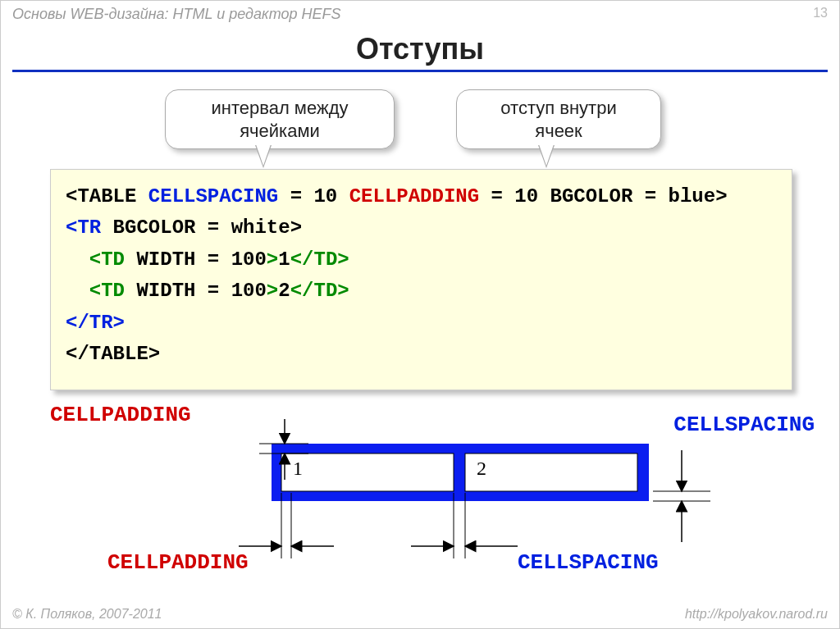  Describe the element at coordinates (422, 260) in the screenshot. I see `code-line-3: <TD WIDTH = 100>1</TD>` at that location.